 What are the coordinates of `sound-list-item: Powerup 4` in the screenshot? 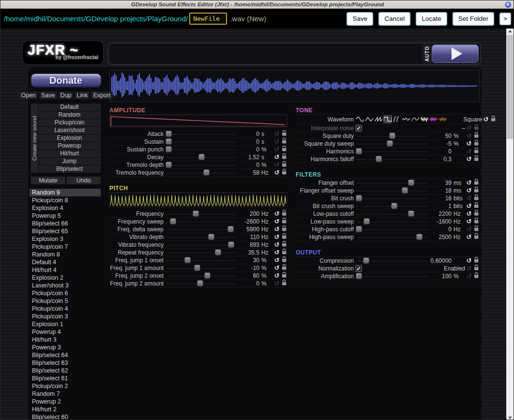 It's located at (65, 332).